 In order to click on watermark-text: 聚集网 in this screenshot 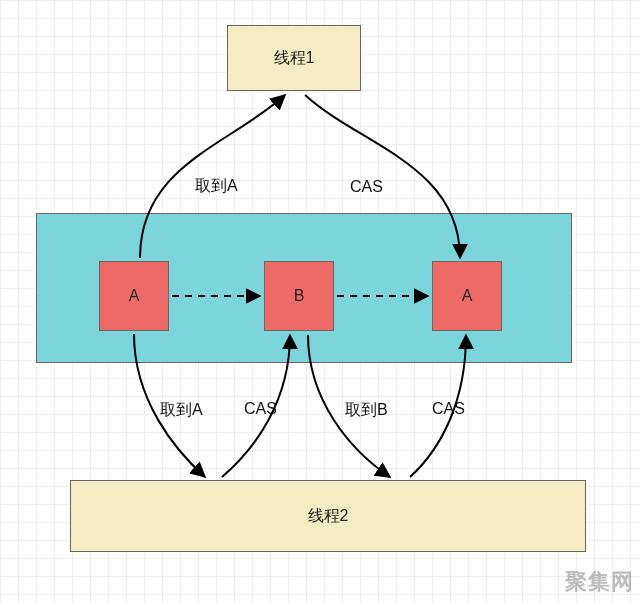, I will do `click(600, 582)`.